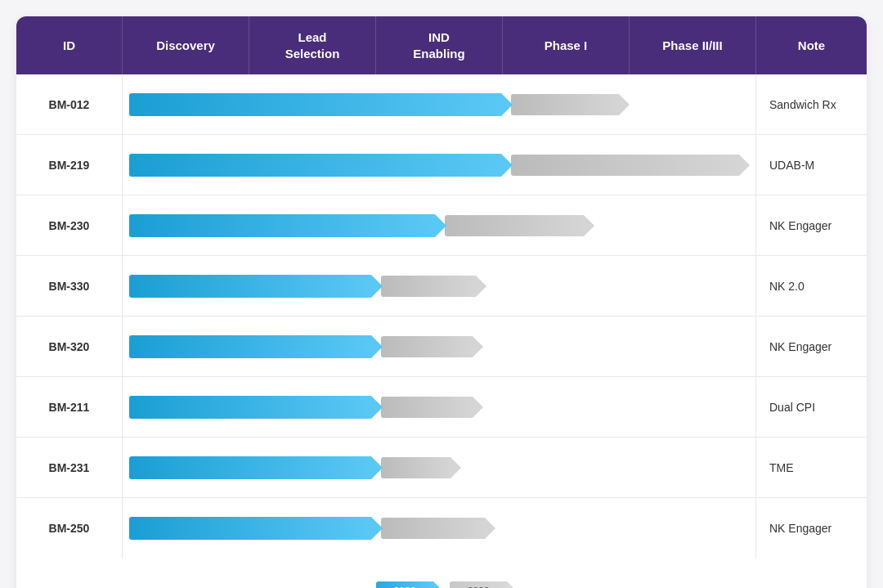 Image resolution: width=883 pixels, height=588 pixels. What do you see at coordinates (441, 105) in the screenshot?
I see `table-row: BM-012 Sandwich Rx` at bounding box center [441, 105].